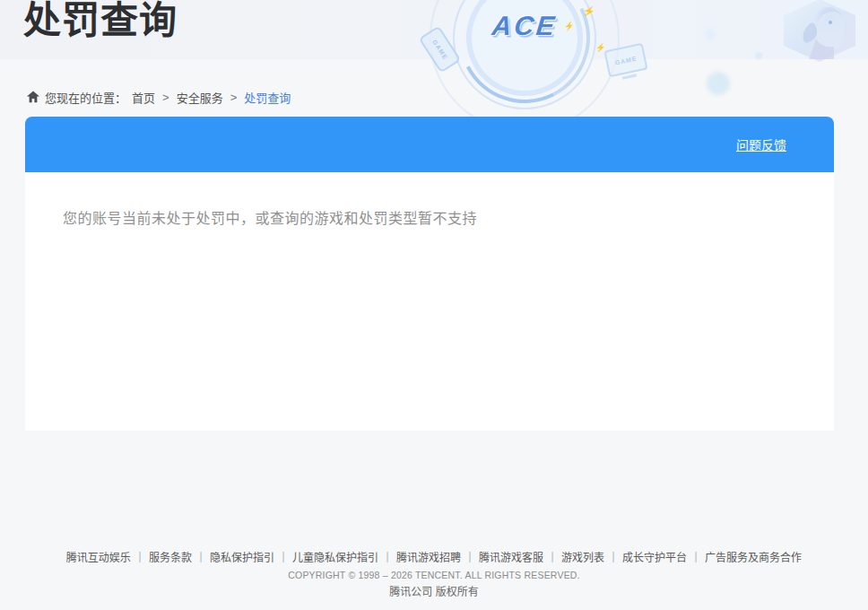  I want to click on monitor-game-label: GAME, so click(626, 60).